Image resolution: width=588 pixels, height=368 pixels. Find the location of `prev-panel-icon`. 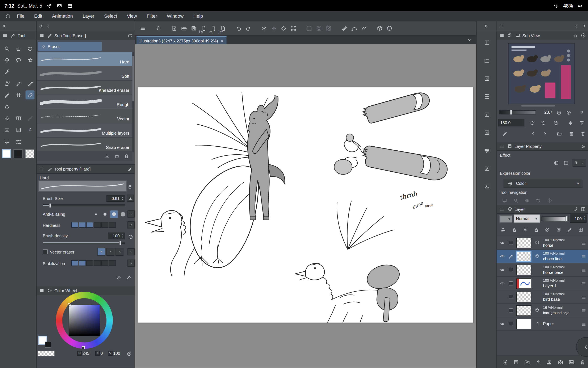

prev-panel-icon is located at coordinates (576, 26).